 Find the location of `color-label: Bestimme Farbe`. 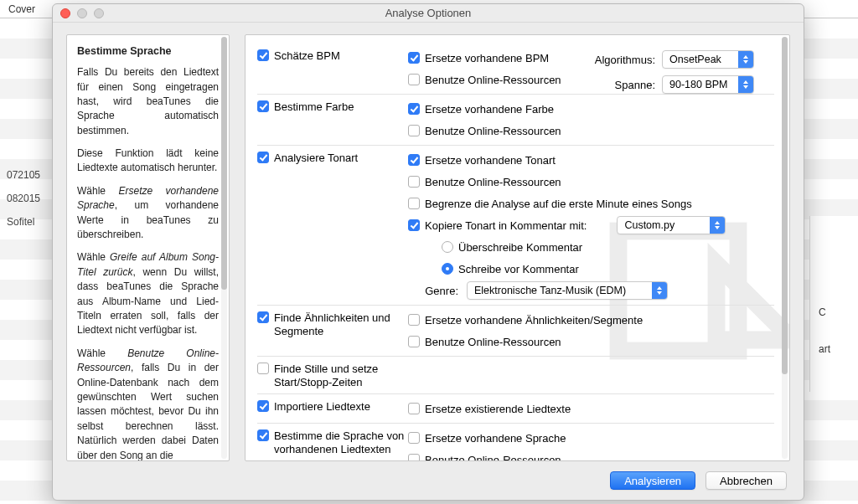

color-label: Bestimme Farbe is located at coordinates (313, 107).